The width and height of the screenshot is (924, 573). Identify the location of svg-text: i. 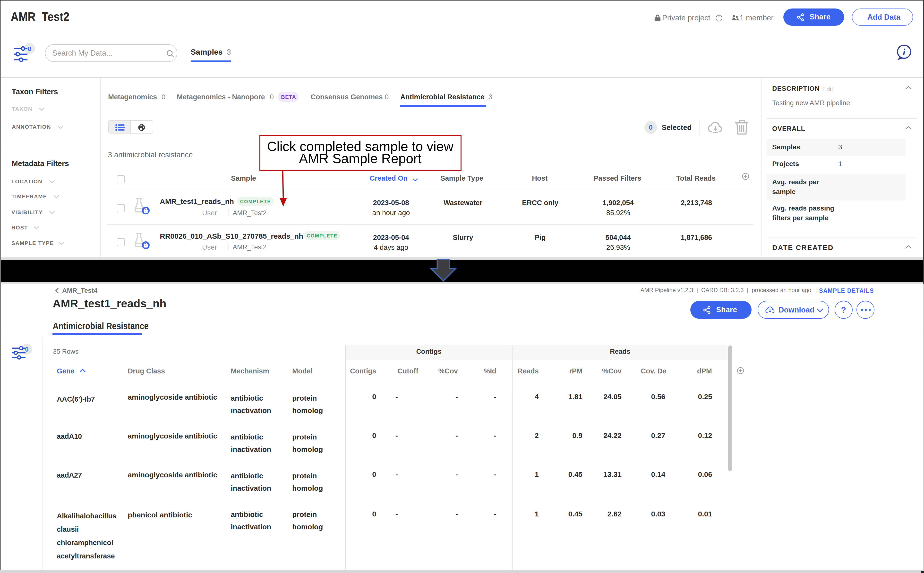
(904, 52).